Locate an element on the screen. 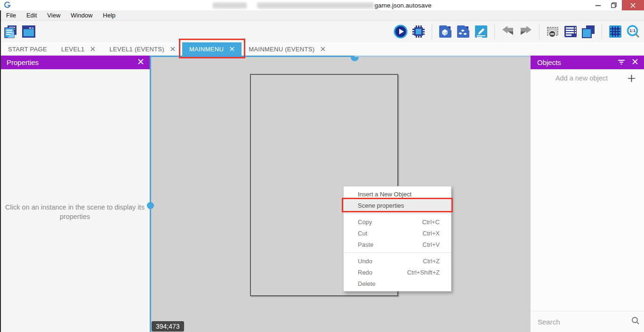  context-menu-item-insert-new-object: Insert a New Object is located at coordinates (397, 194).